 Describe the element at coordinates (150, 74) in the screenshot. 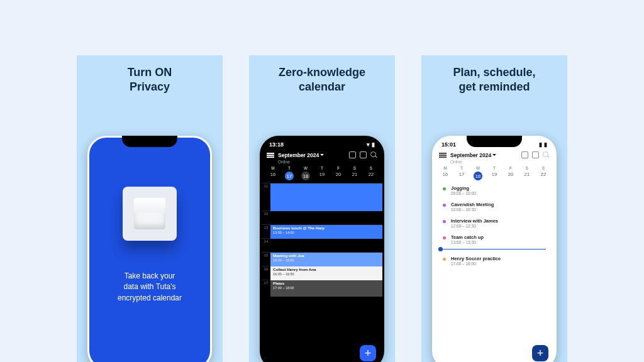

I see `card-title: Turn ON Privacy` at that location.